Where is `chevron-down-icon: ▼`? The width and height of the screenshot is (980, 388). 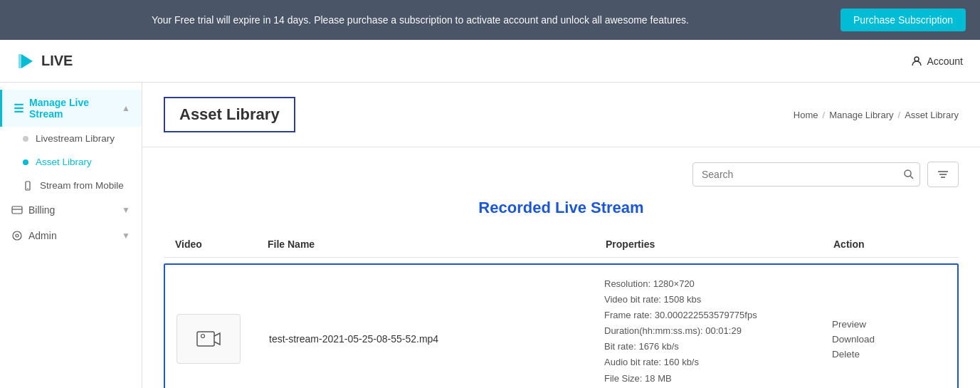
chevron-down-icon: ▼ is located at coordinates (126, 210).